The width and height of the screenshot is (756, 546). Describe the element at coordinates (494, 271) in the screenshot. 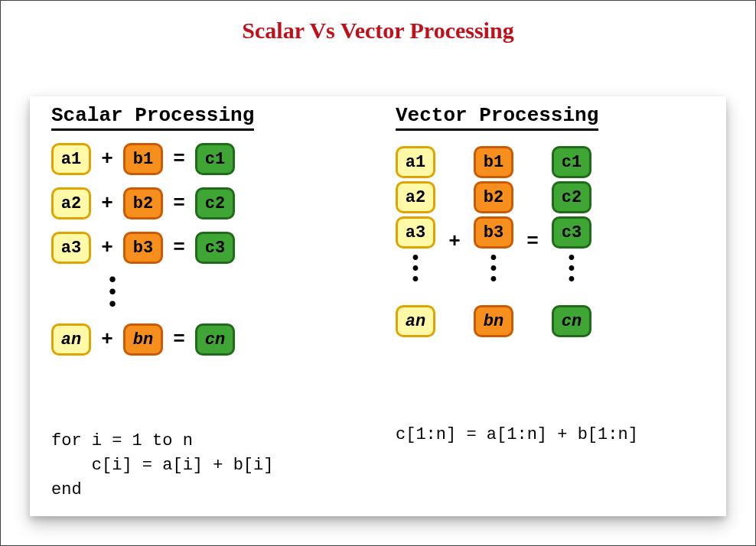

I see `vector-b-ellipsis: •••` at that location.